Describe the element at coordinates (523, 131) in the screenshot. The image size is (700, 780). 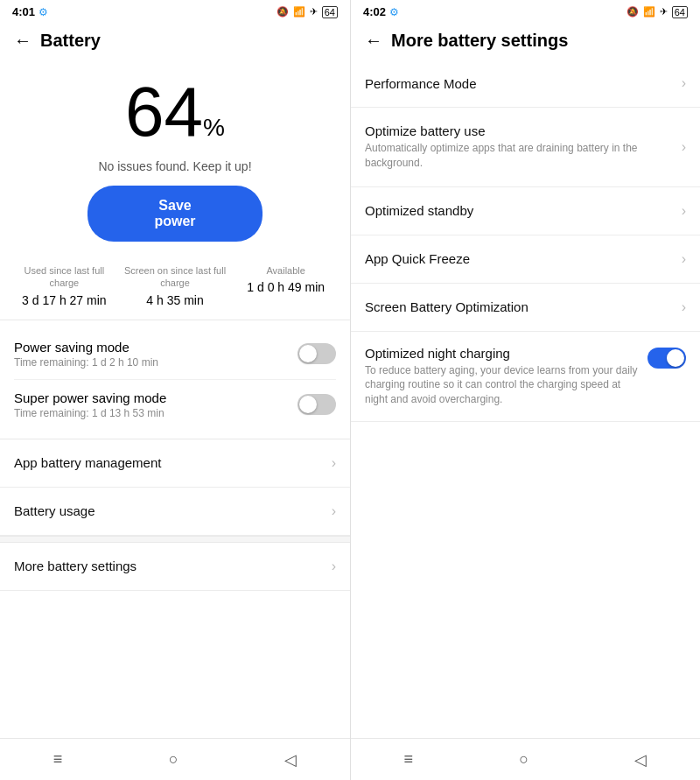
I see `optimize-battery-title: Optimize battery use` at that location.